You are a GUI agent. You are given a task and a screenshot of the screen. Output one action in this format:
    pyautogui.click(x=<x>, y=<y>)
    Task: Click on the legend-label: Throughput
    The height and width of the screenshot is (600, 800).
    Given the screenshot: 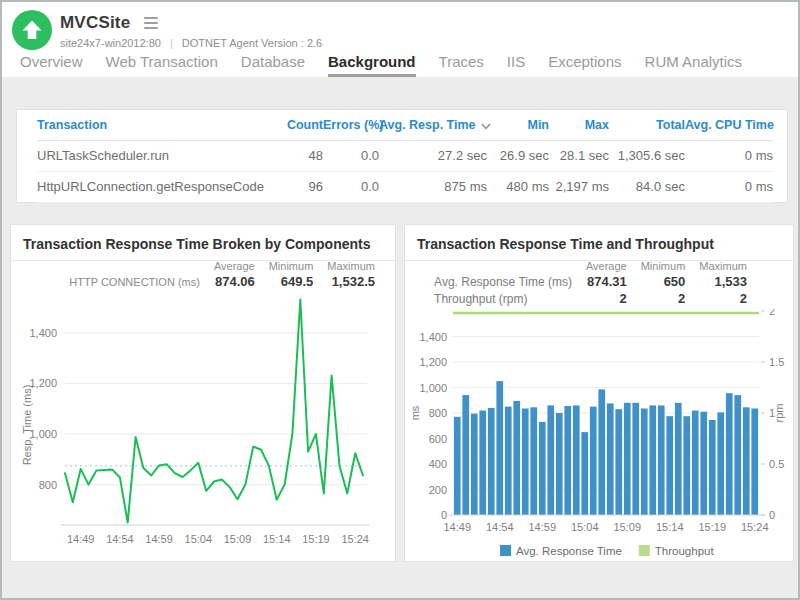 What is the action you would take?
    pyautogui.click(x=685, y=551)
    